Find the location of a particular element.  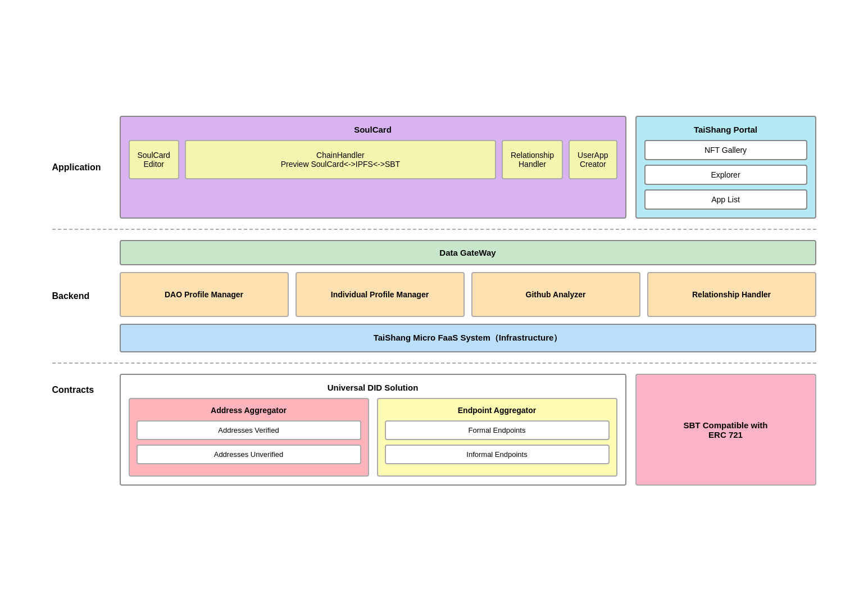

informal-endpoints-box: Informal Endpoints is located at coordinates (497, 454).